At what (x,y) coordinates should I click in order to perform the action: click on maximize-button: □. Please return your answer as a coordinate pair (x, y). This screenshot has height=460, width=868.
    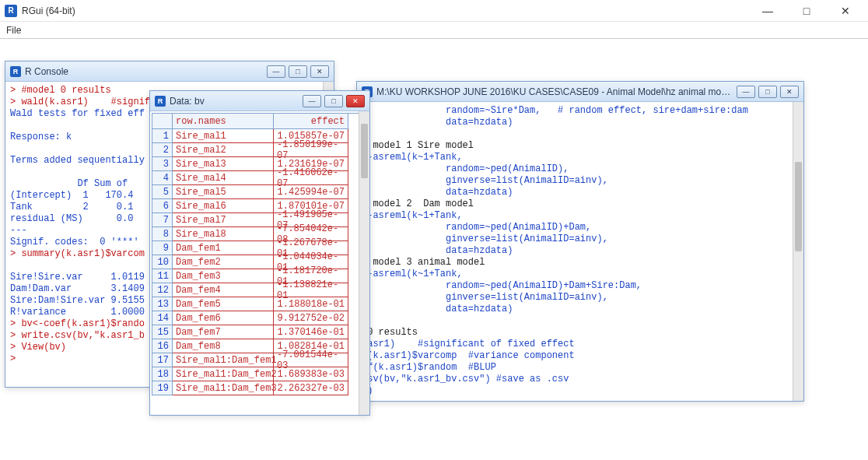
    Looking at the image, I should click on (807, 11).